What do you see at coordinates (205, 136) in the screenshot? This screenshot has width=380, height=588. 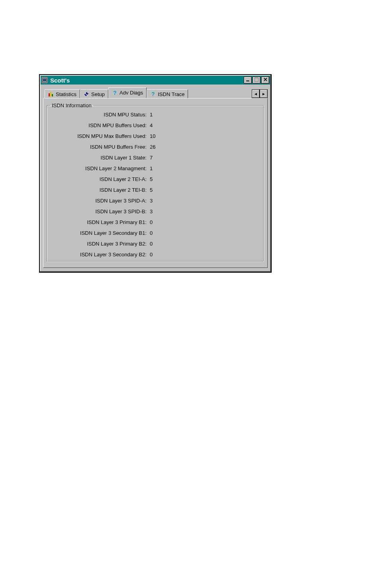 I see `field-value: 10` at bounding box center [205, 136].